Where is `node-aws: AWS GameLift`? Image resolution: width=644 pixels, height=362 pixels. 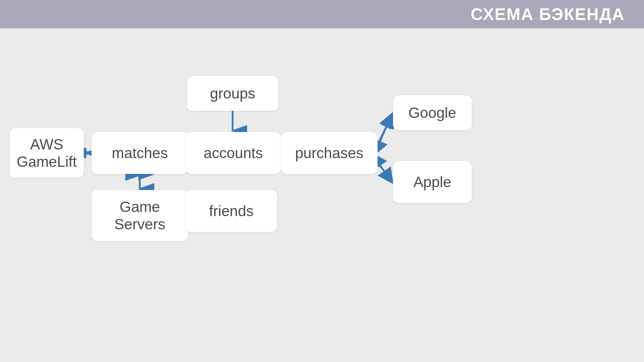 node-aws: AWS GameLift is located at coordinates (47, 153).